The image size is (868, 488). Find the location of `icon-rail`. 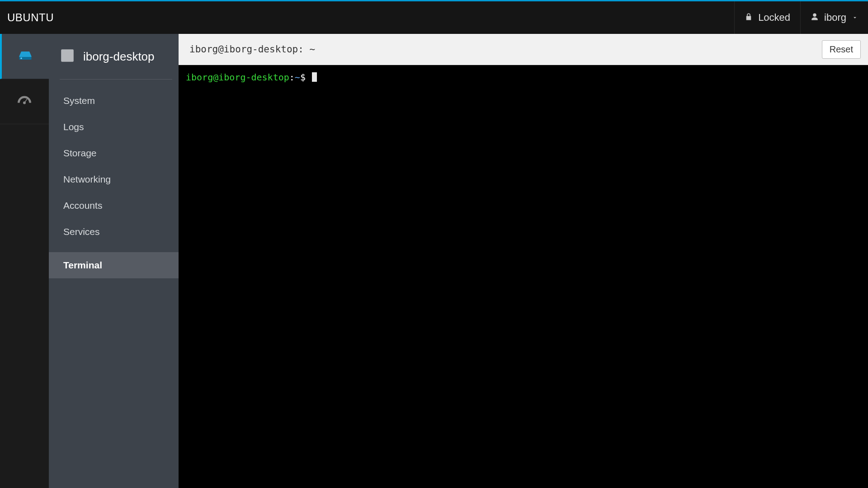

icon-rail is located at coordinates (24, 261).